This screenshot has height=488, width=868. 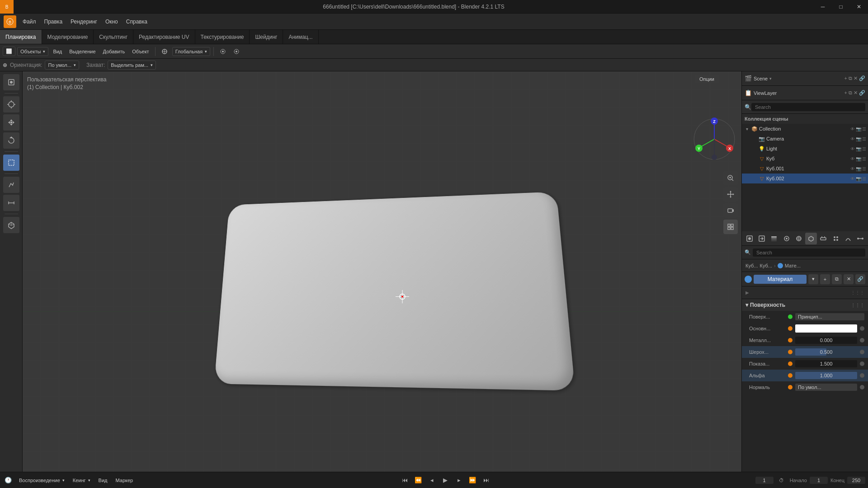 I want to click on rotate-tool, so click(x=11, y=141).